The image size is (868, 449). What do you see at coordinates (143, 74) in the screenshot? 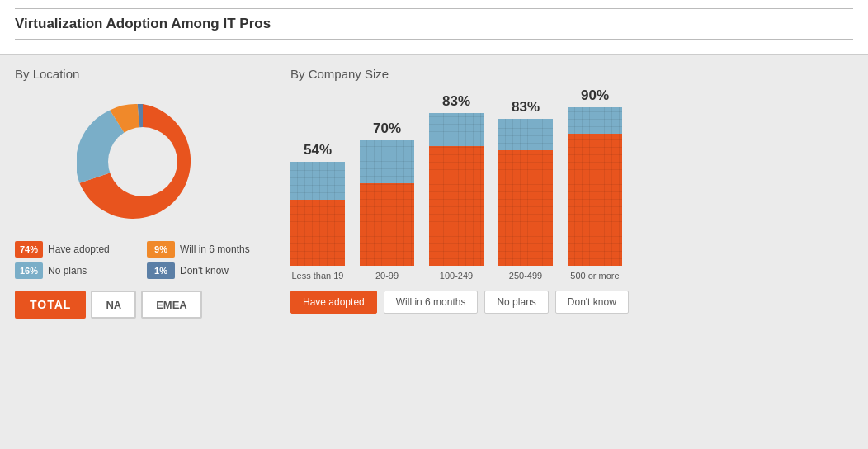
I see `location-section-title: By Location` at bounding box center [143, 74].